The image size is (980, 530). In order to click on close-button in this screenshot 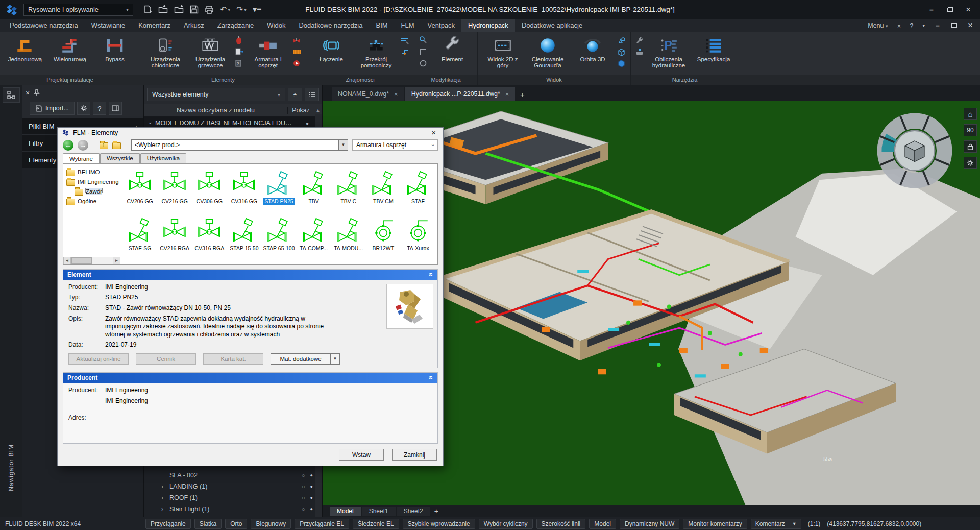, I will do `click(968, 10)`.